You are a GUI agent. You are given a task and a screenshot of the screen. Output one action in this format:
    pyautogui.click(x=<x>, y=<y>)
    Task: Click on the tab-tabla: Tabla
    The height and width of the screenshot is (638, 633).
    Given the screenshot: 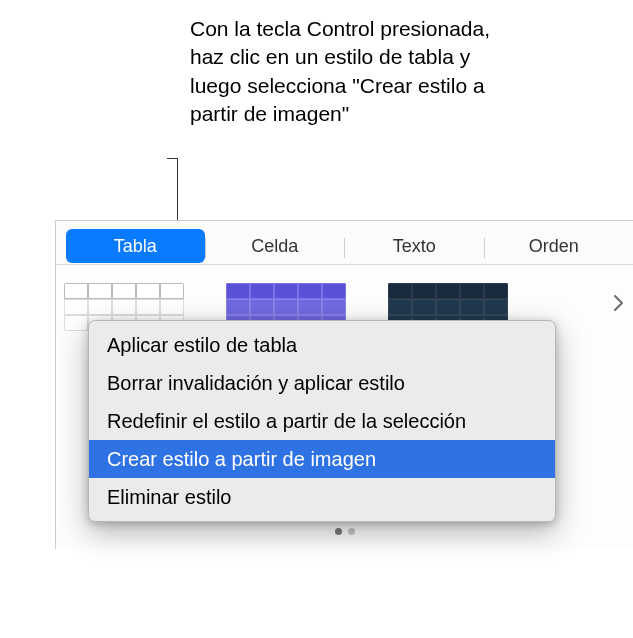 What is the action you would take?
    pyautogui.click(x=136, y=246)
    